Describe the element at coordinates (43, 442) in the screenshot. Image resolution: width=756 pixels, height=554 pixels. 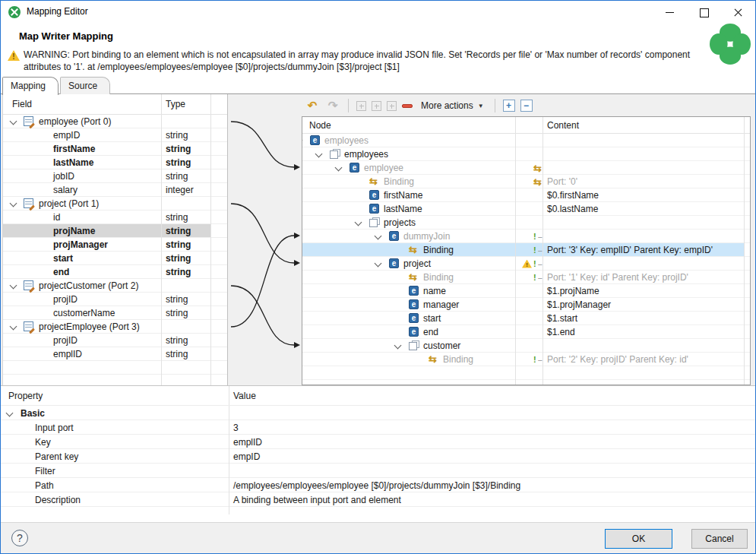
I see `property-label: Key` at that location.